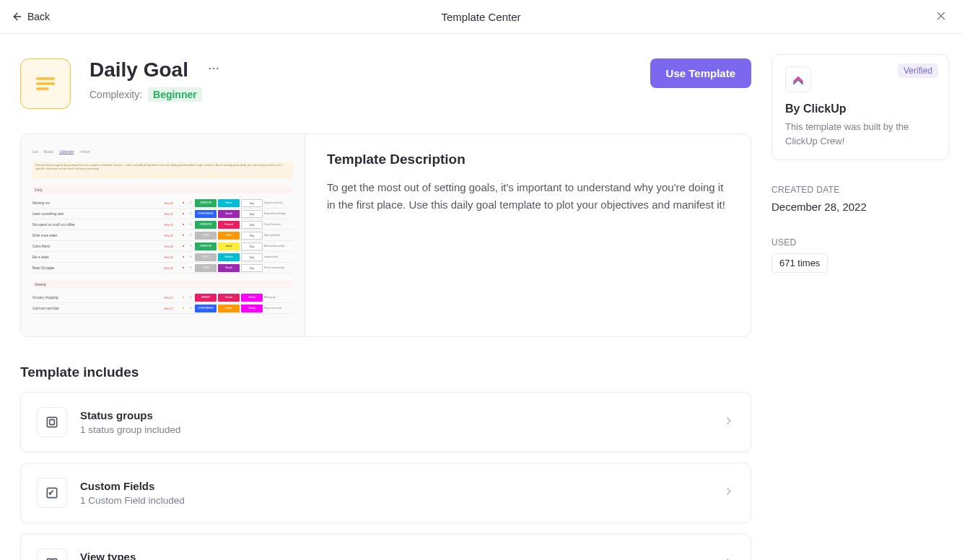 The width and height of the screenshot is (962, 560). What do you see at coordinates (17, 17) in the screenshot?
I see `arrow-left-icon` at bounding box center [17, 17].